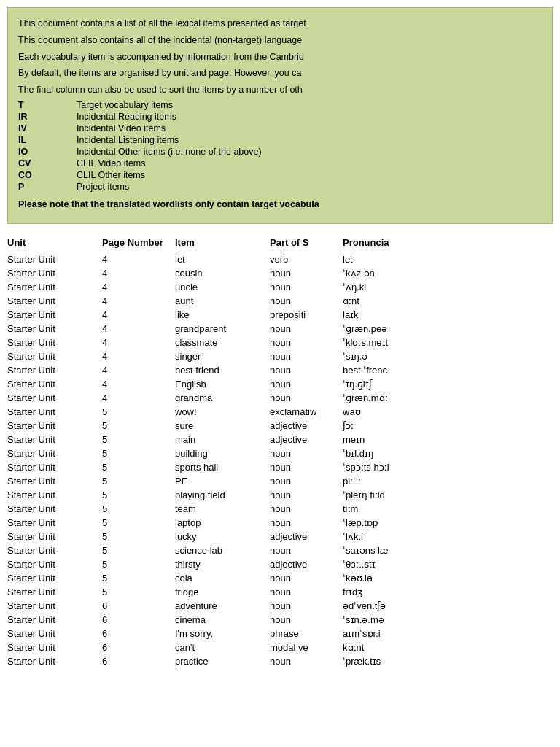 This screenshot has width=560, height=747. Describe the element at coordinates (280, 661) in the screenshot. I see `table-row: Starter Unit6practicenounˈpræk.tɪs` at that location.